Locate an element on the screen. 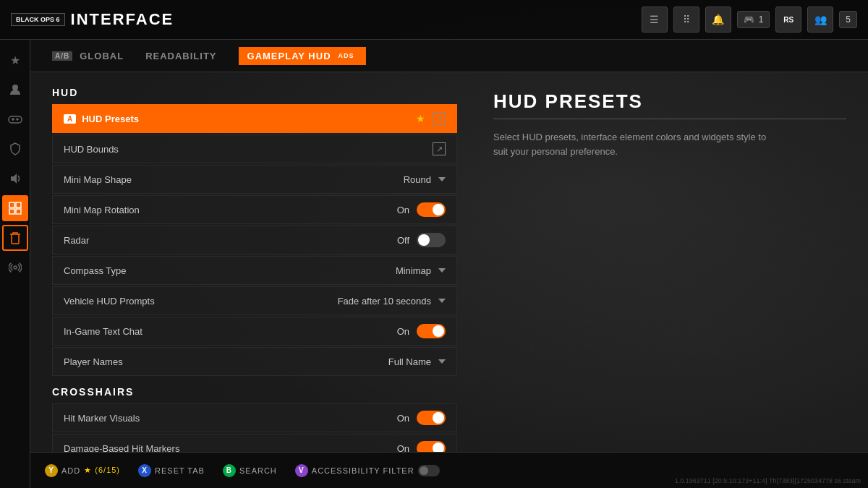  setting-label-radar: Radar is located at coordinates (230, 240).